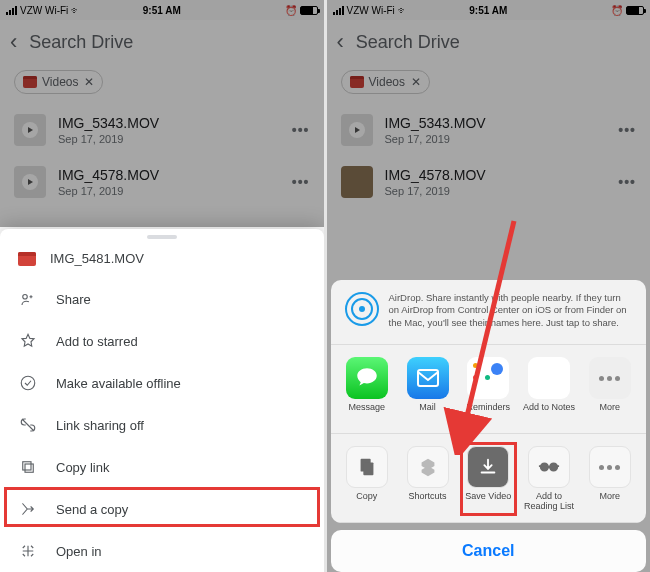 This screenshot has height=572, width=650. Describe the element at coordinates (162, 551) in the screenshot. I see `option-open-in: Open in` at that location.